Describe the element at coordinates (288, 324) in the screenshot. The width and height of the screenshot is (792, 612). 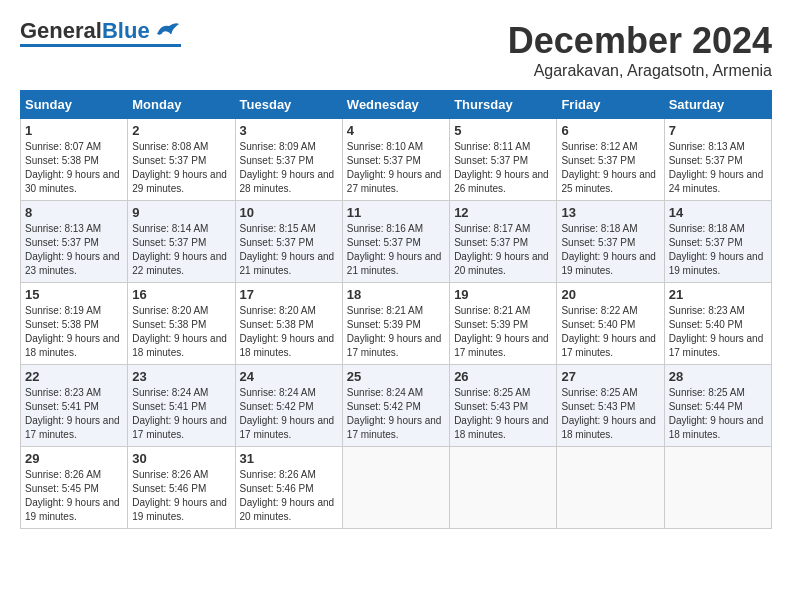
I see `table-cell: 17 Sunrise: 8:20 AMSunset: 5:38 PMDaylig…` at that location.